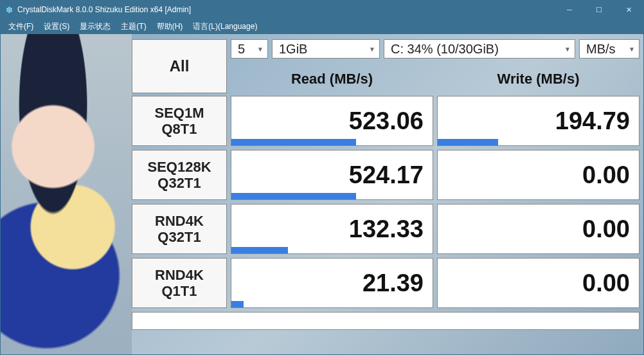 The image size is (644, 355). What do you see at coordinates (179, 283) in the screenshot?
I see `test-button-3: RND4KQ1T1` at bounding box center [179, 283].